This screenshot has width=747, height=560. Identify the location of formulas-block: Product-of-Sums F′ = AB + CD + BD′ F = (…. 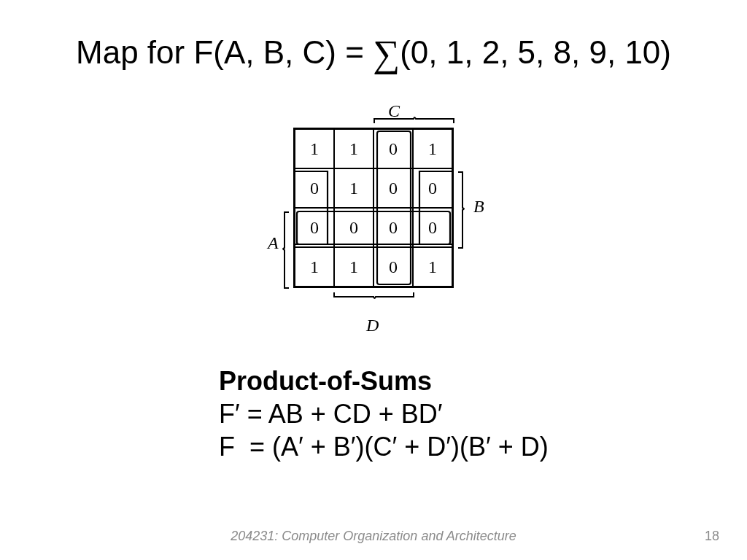
(384, 414).